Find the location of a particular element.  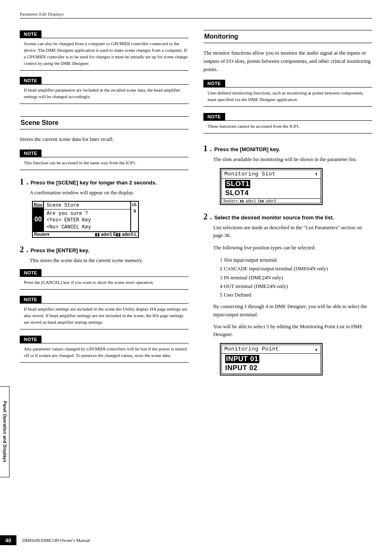

mon-step-2: 2. Select the desired monitor source fro… is located at coordinates (288, 217).